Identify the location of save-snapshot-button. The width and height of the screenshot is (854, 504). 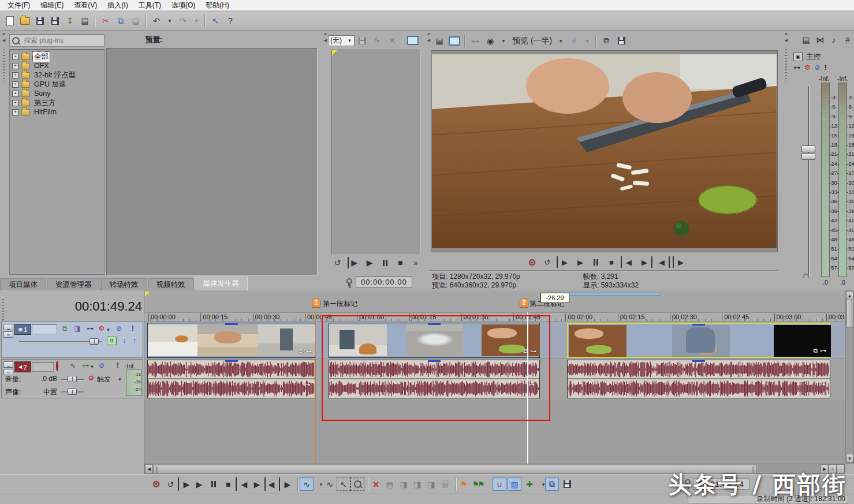
(621, 41).